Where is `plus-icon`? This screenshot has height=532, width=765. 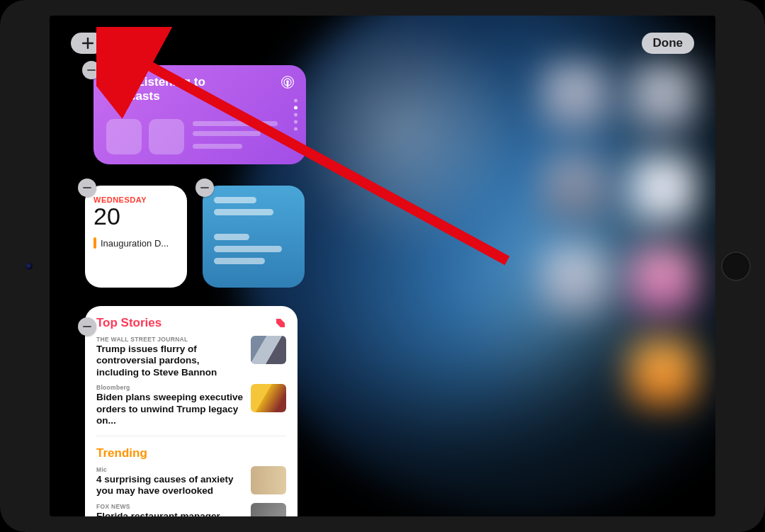
plus-icon is located at coordinates (88, 43).